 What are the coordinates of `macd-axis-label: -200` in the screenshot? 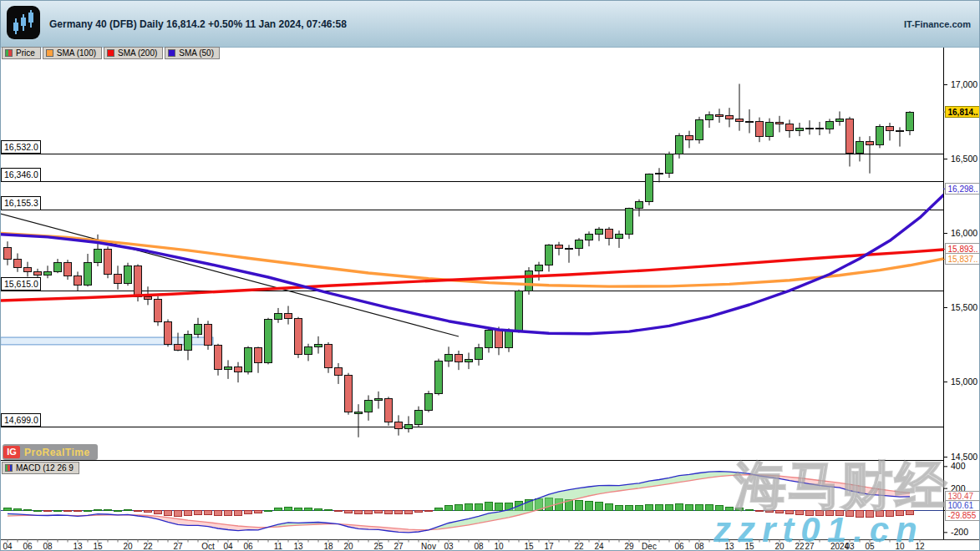 It's located at (959, 532).